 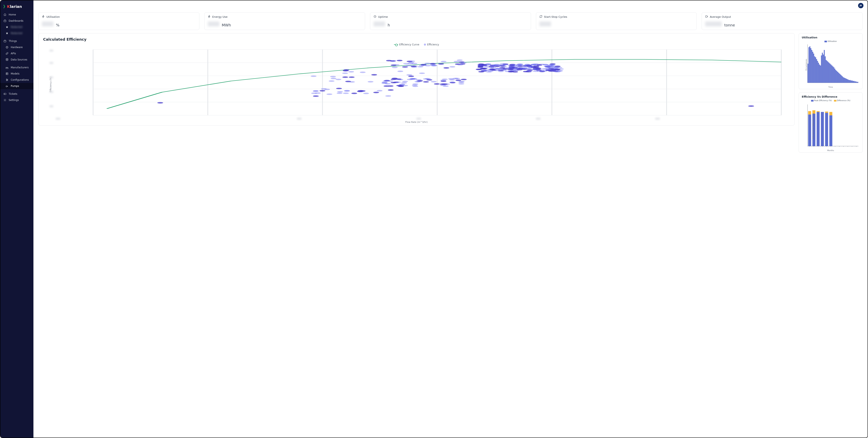 I want to click on kpi-unit: h, so click(x=389, y=25).